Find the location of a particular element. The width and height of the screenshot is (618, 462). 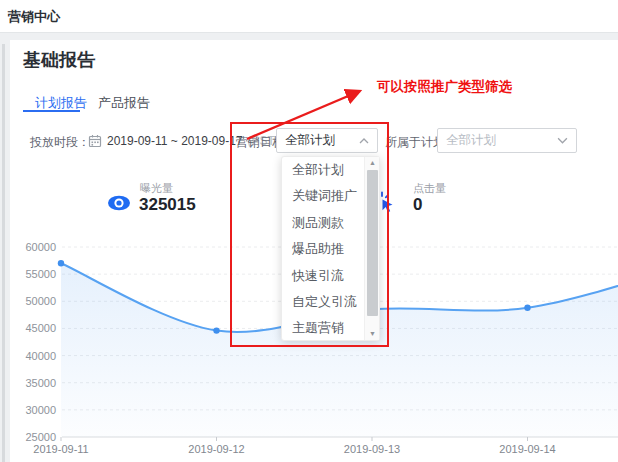

scroll-thumb is located at coordinates (372, 243).